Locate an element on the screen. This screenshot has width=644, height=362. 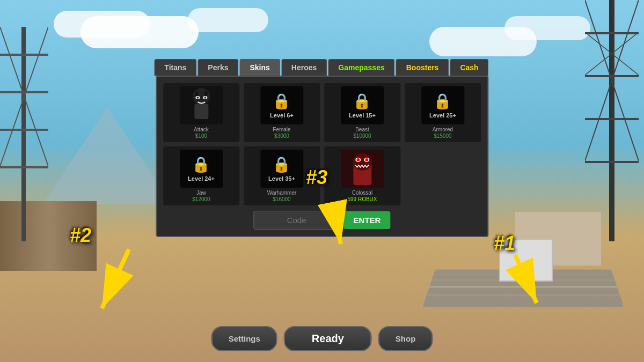
female-lock-overlay: 🔒 Level 6+ is located at coordinates (282, 105).